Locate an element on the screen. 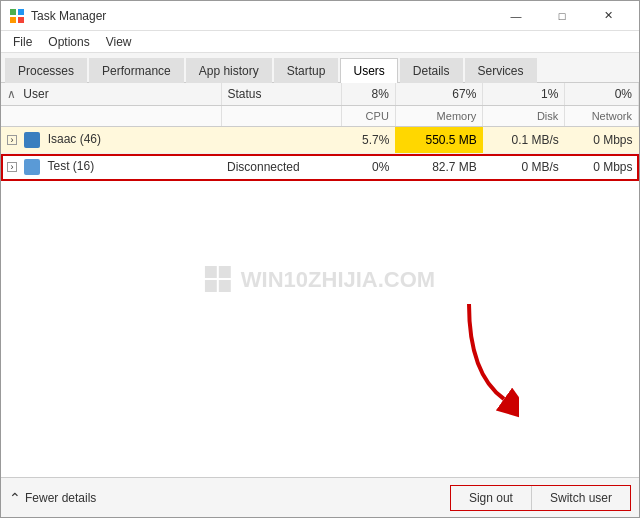  tab-processes: Processes is located at coordinates (46, 70).